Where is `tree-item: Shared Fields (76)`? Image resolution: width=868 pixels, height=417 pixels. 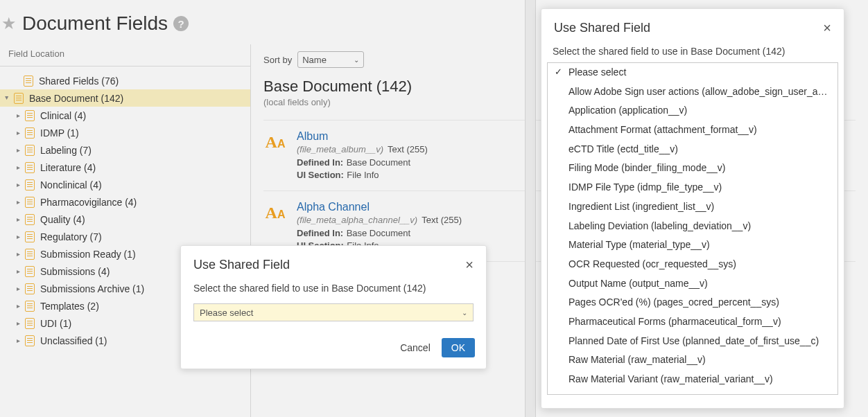 tree-item: Shared Fields (76) is located at coordinates (125, 80).